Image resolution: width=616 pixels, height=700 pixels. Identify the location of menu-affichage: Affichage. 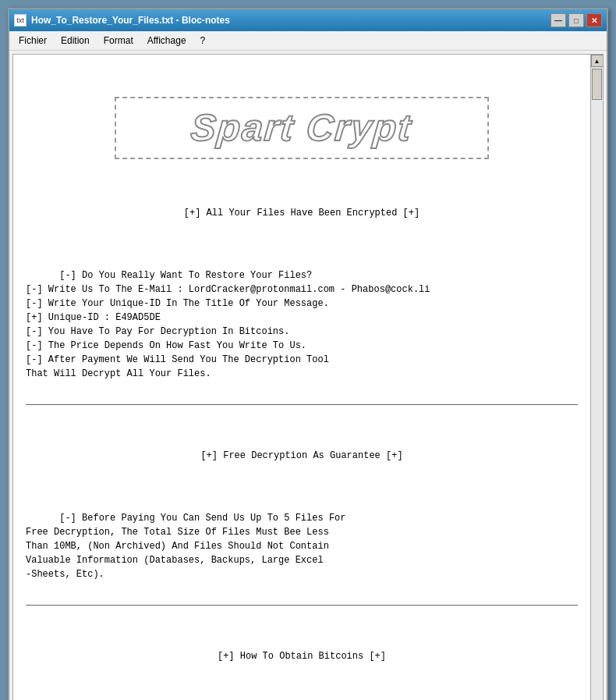
(167, 41).